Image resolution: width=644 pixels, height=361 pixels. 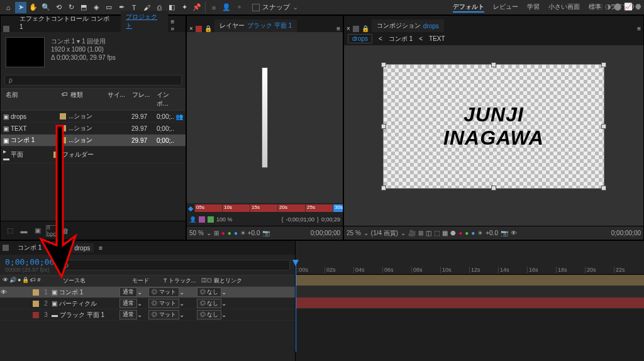 What do you see at coordinates (453, 233) in the screenshot?
I see `3d-view-icon: ⬣` at bounding box center [453, 233].